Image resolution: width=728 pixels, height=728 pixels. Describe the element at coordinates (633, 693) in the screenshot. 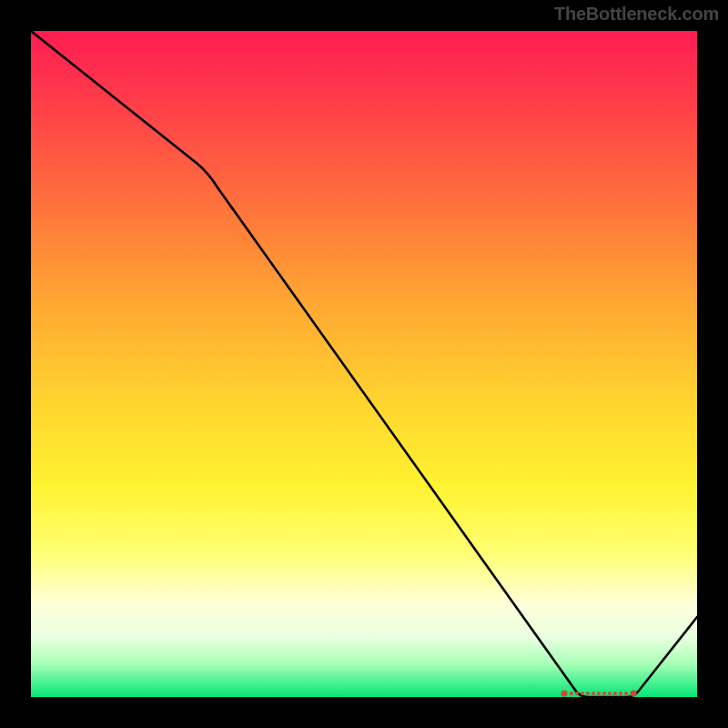

I see `marker-dot-end-right` at that location.